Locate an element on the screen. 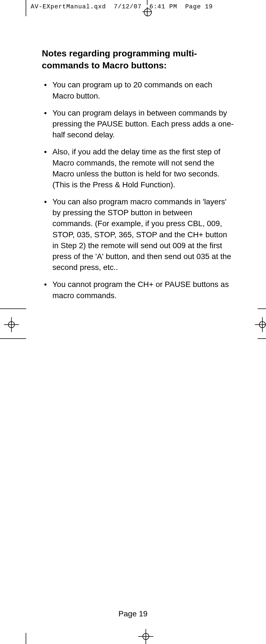  header-page: Page 19 is located at coordinates (199, 7).